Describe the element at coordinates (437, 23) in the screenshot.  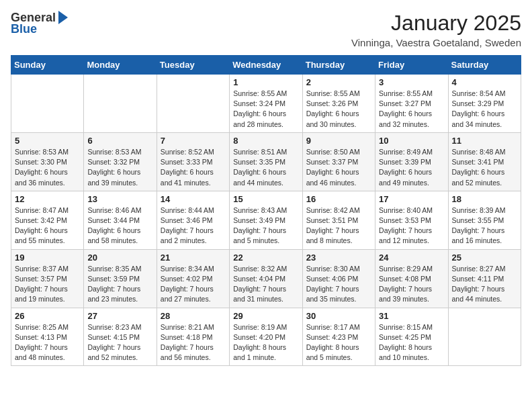
I see `page-title: January 2025` at that location.